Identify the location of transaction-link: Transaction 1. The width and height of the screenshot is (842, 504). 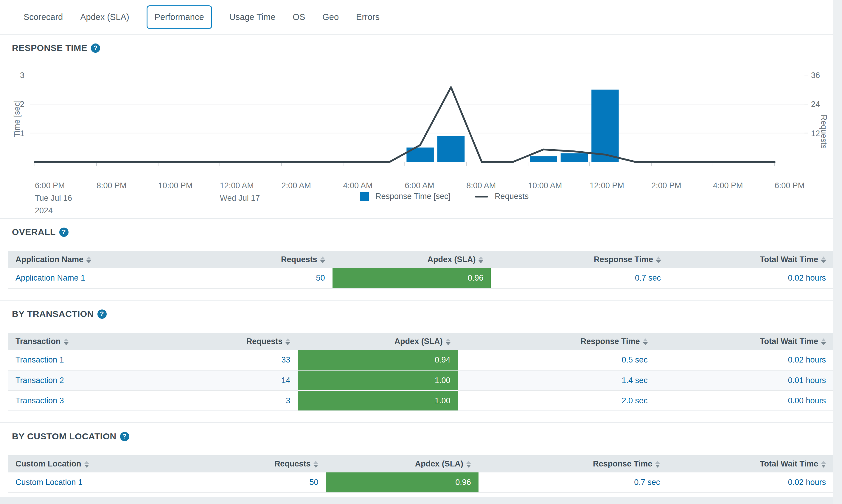
(87, 360).